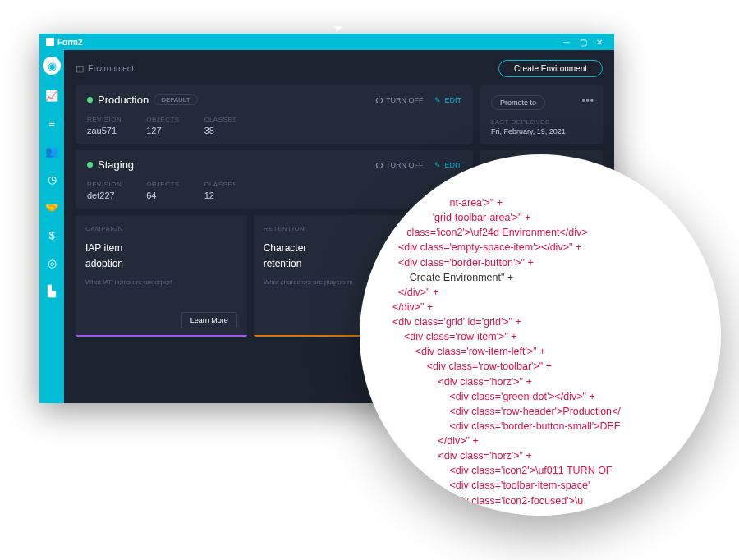  I want to click on stats-row: REVISIONzau571 OBJECTS127 CLASSES38, so click(274, 126).